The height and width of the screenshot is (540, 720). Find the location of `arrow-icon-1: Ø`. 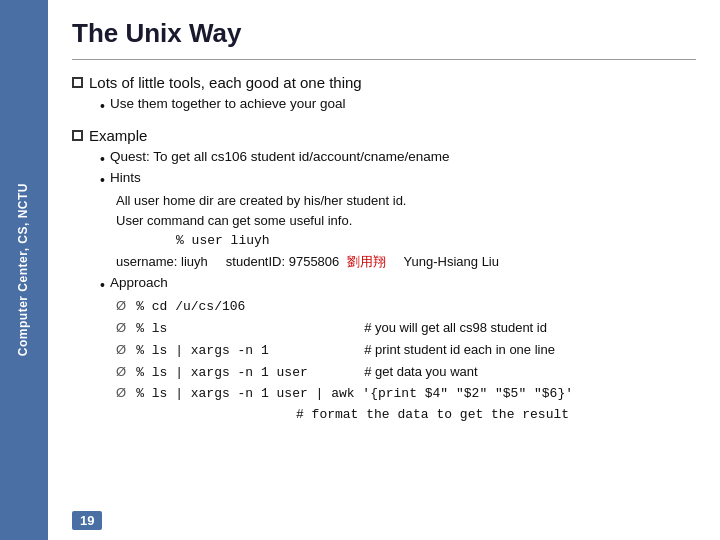

arrow-icon-1: Ø is located at coordinates (121, 328).